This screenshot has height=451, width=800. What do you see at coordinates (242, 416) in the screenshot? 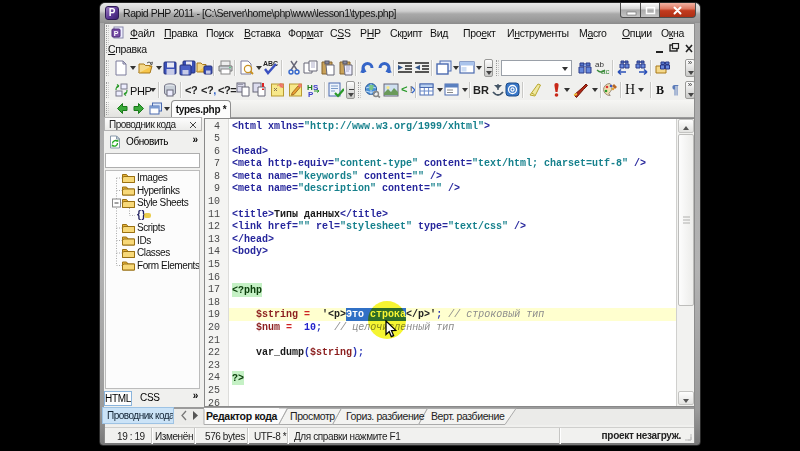
I see `svg-text: Редактор кода` at bounding box center [242, 416].